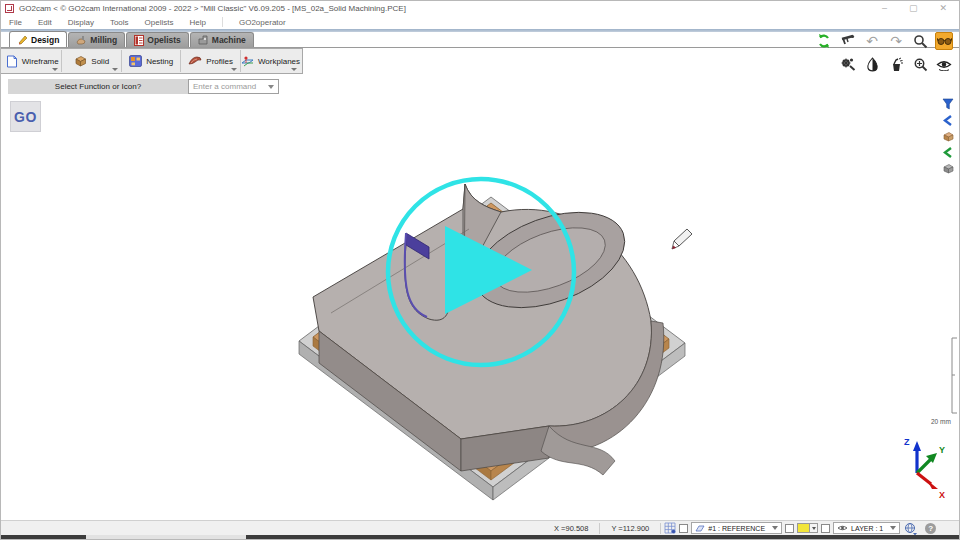 The image size is (960, 540). Describe the element at coordinates (842, 528) in the screenshot. I see `layer-eye-icon` at that location.